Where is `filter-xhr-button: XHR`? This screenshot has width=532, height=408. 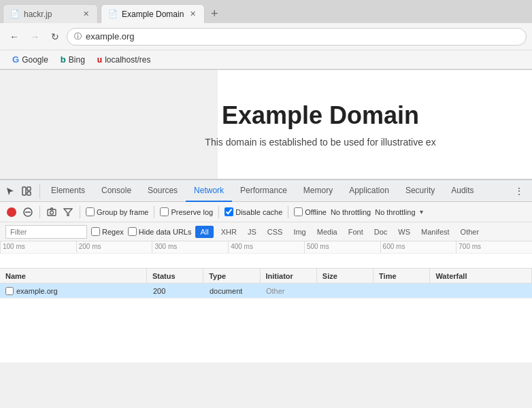 filter-xhr-button: XHR is located at coordinates (229, 232).